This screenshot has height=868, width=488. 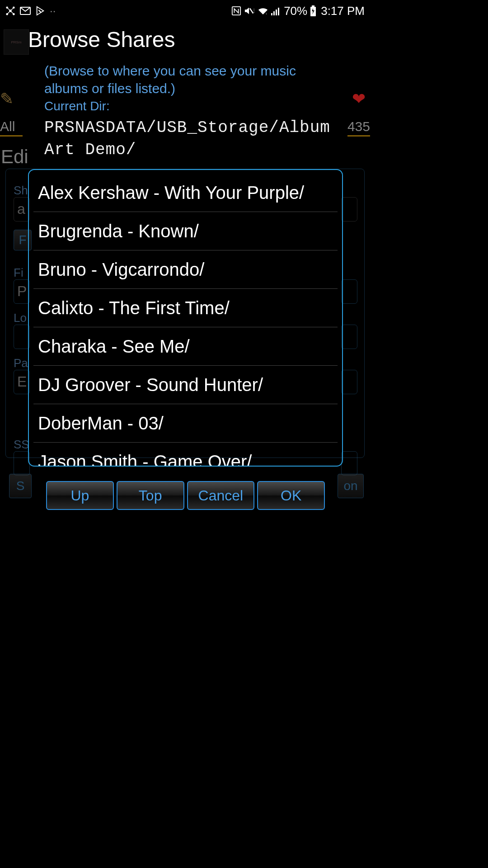 What do you see at coordinates (185, 423) in the screenshot?
I see `file-item: DoberMan - 03/` at bounding box center [185, 423].